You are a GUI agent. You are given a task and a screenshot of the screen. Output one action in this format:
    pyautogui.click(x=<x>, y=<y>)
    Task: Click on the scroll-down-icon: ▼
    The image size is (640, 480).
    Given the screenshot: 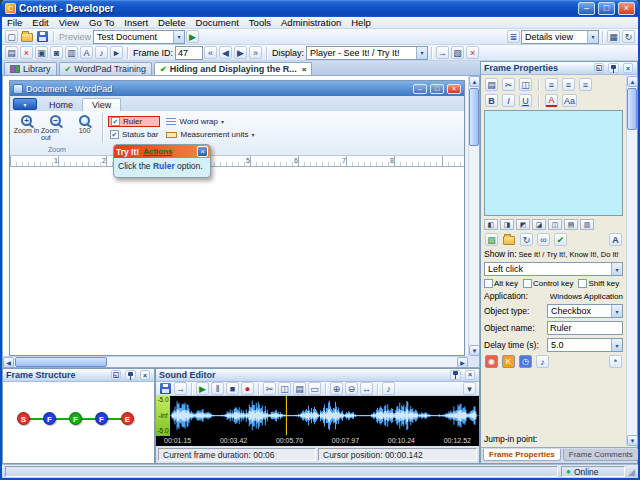 What is the action you would take?
    pyautogui.click(x=474, y=350)
    